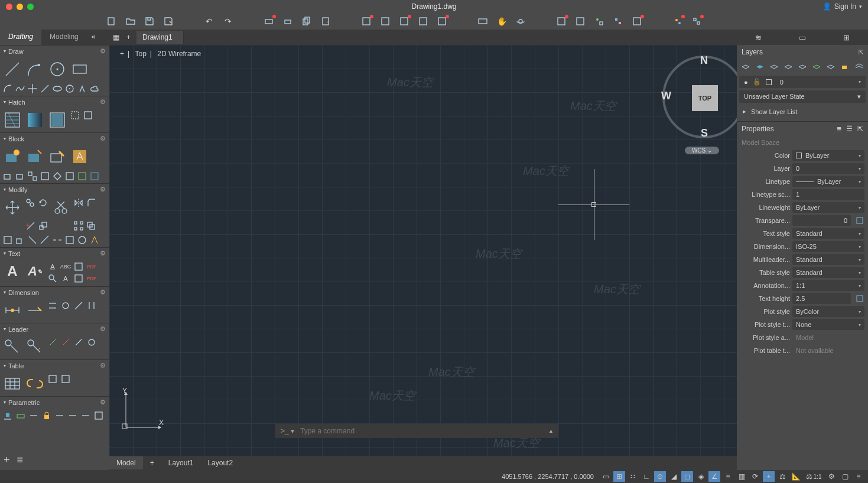  Describe the element at coordinates (423, 21) in the screenshot. I see `field-icon` at that location.